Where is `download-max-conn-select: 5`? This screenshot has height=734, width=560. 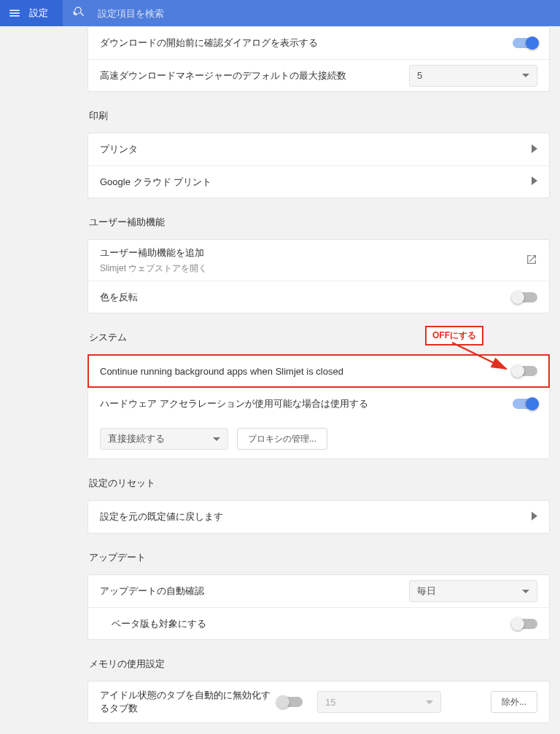
download-max-conn-select: 5 is located at coordinates (473, 76).